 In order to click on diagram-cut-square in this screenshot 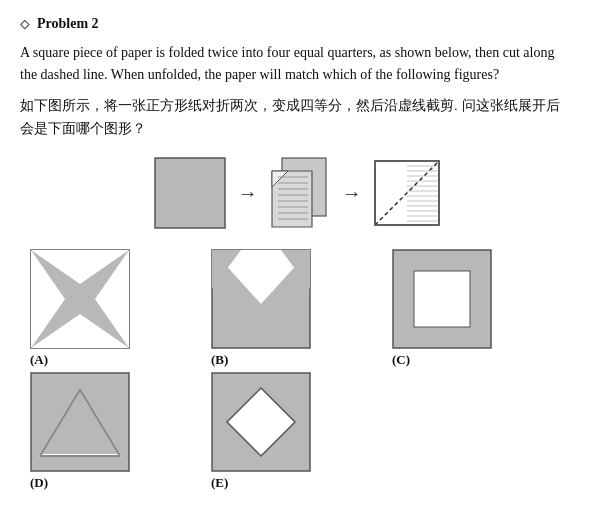, I will do `click(407, 193)`.